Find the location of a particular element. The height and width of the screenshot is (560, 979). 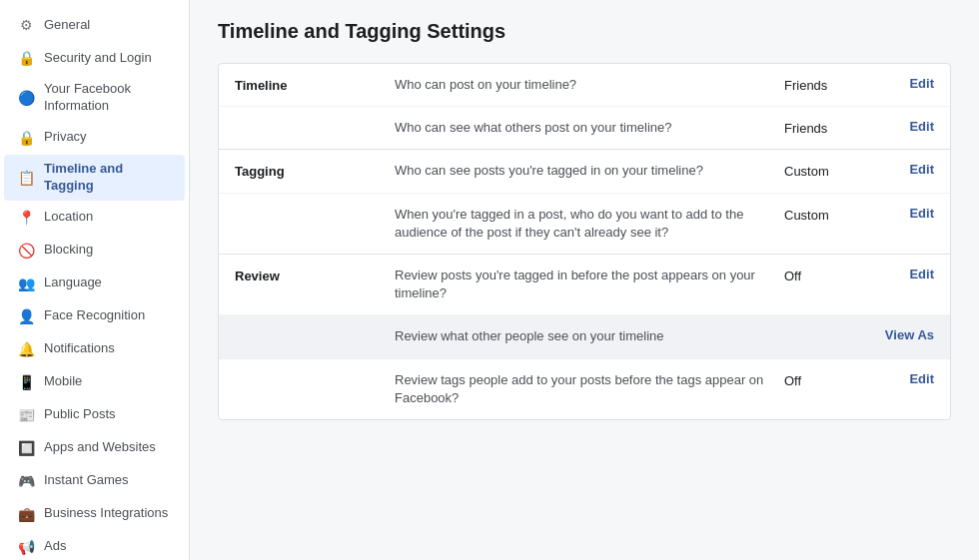

language-icon: 👥 is located at coordinates (26, 283).